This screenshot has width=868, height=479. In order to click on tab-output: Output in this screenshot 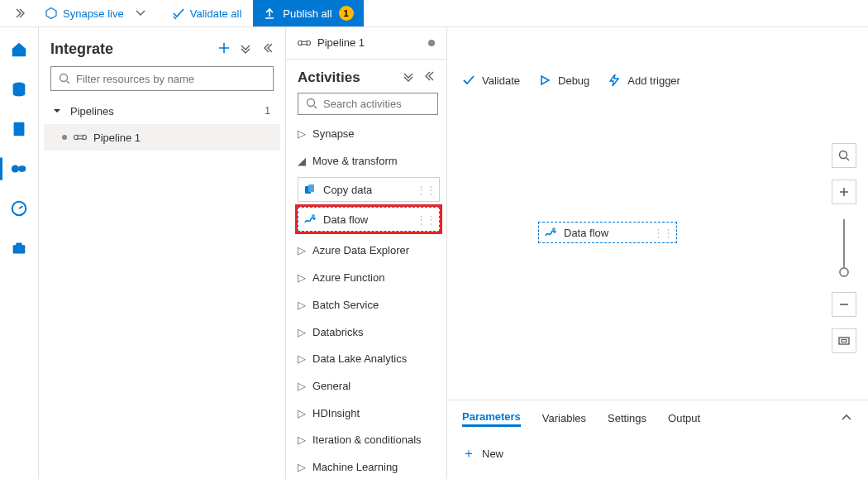, I will do `click(684, 419)`.